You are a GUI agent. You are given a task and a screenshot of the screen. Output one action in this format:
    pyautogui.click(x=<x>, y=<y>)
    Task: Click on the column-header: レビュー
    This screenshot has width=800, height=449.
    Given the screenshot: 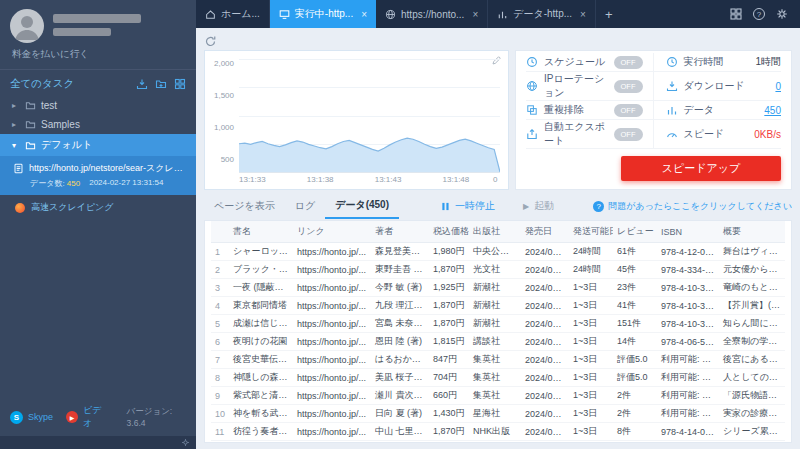 What is the action you would take?
    pyautogui.click(x=635, y=232)
    